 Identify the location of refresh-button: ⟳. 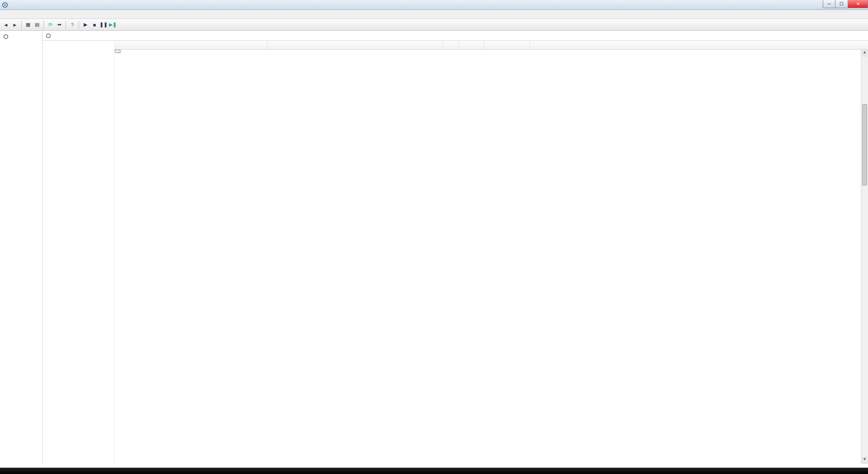
(50, 25).